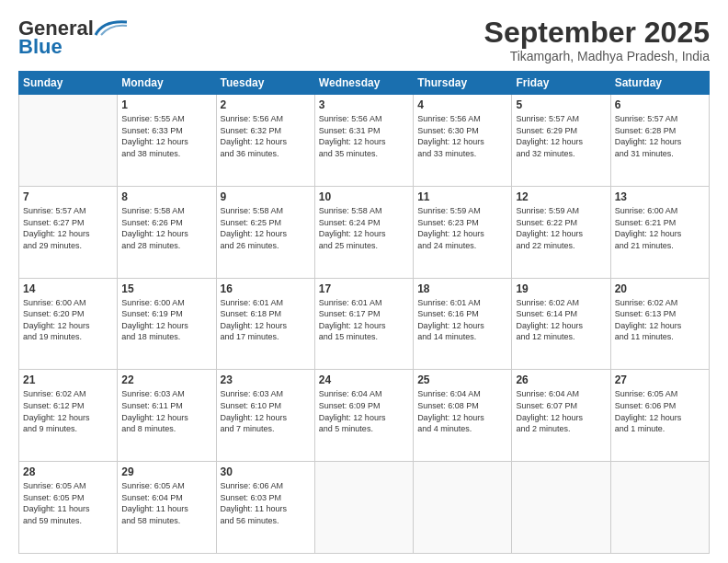  I want to click on table-row: 28Sunrise: 6:05 AM Sunset: 6:05 PM Dayli…, so click(68, 508).